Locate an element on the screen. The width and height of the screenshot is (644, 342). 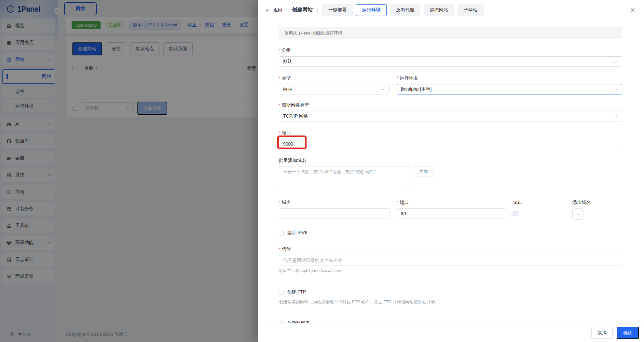
group-label: 分组 is located at coordinates (450, 50).